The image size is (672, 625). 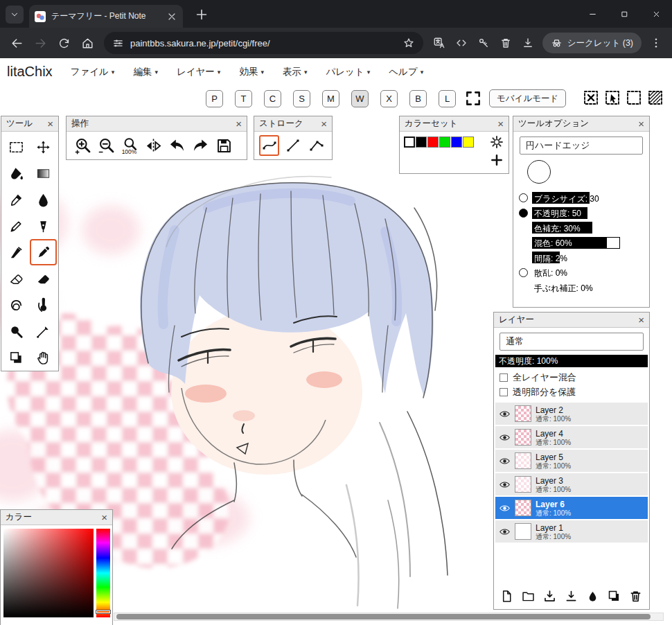 What do you see at coordinates (587, 198) in the screenshot?
I see `option-slider: ブラシサイズ: 30` at bounding box center [587, 198].